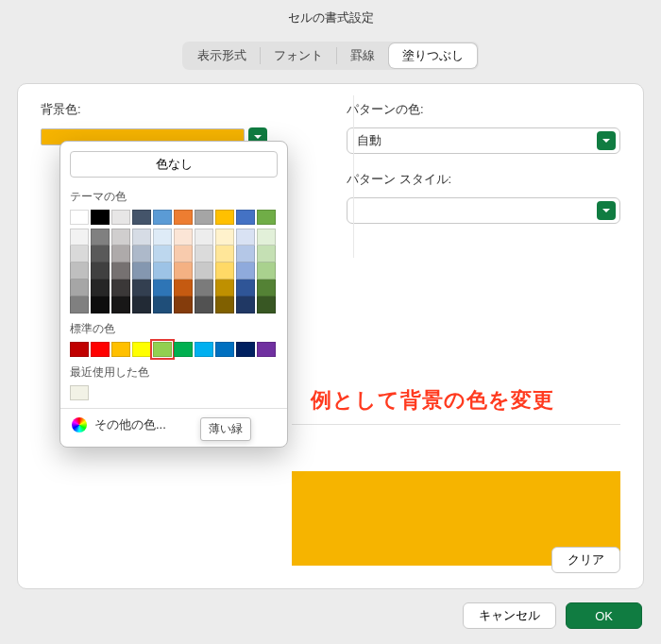  I want to click on pattern-color-select: 自動, so click(483, 141).